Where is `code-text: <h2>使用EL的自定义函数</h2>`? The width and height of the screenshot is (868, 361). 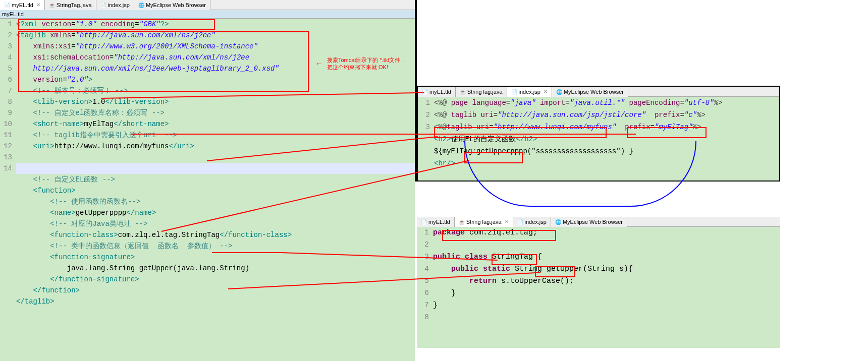
code-text: <h2>使用EL的自定义函数</h2> is located at coordinates (607, 139).